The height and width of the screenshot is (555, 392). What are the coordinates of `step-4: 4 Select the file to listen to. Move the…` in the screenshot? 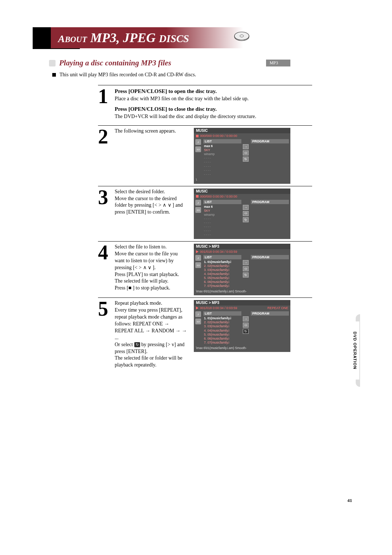 It's located at (205, 270).